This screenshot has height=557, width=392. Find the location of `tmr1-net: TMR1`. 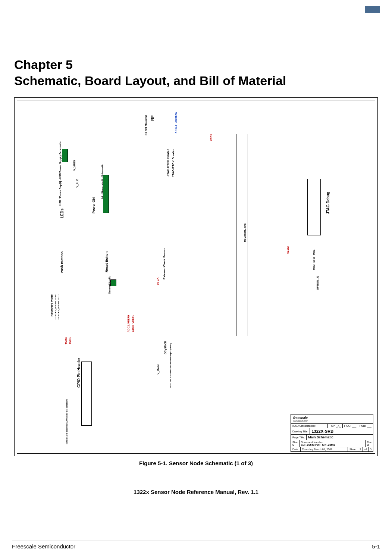

tmr1-net: TMR1 is located at coordinates (70, 341).